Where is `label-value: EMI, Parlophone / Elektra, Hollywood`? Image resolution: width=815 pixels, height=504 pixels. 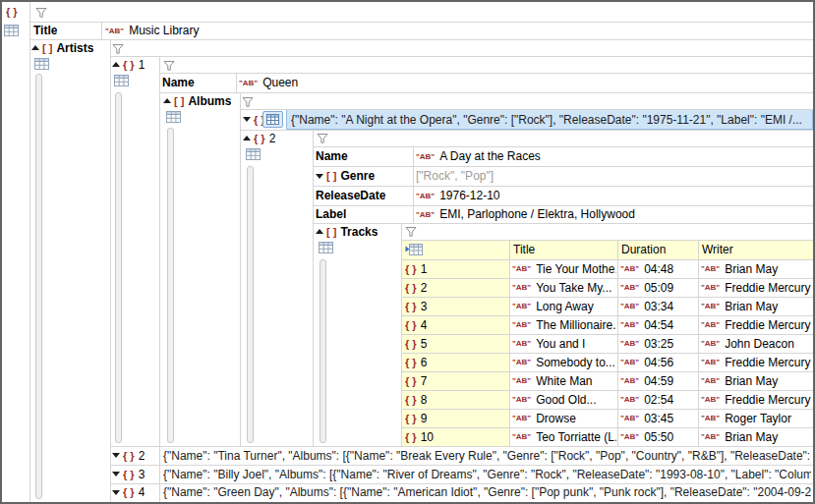
label-value: EMI, Parlophone / Elektra, Hollywood is located at coordinates (537, 214).